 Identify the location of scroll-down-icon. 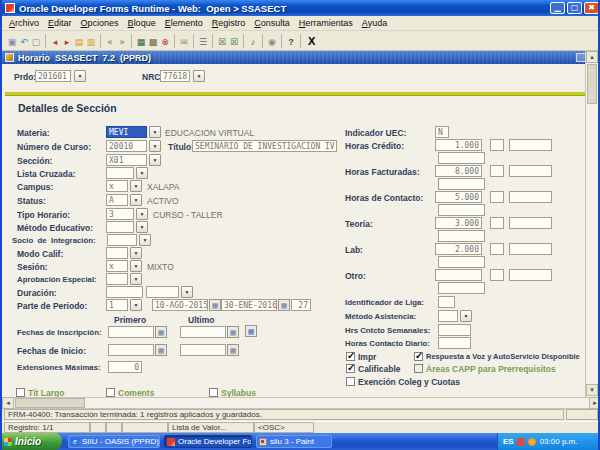
(592, 390).